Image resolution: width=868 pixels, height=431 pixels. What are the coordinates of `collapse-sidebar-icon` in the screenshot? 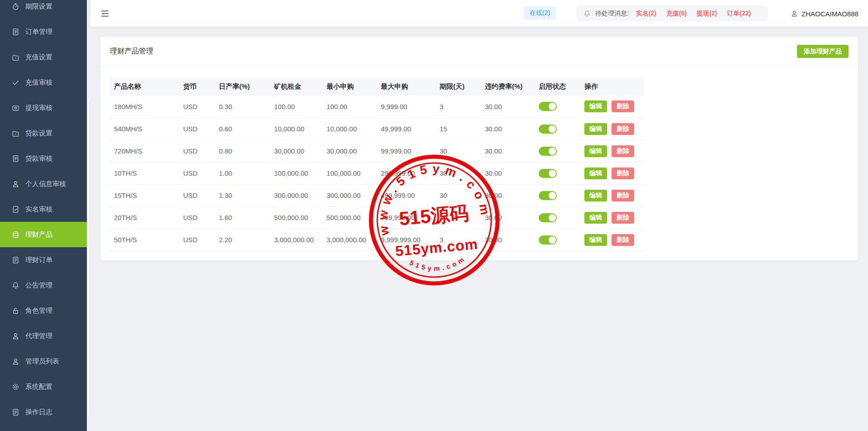 It's located at (105, 14).